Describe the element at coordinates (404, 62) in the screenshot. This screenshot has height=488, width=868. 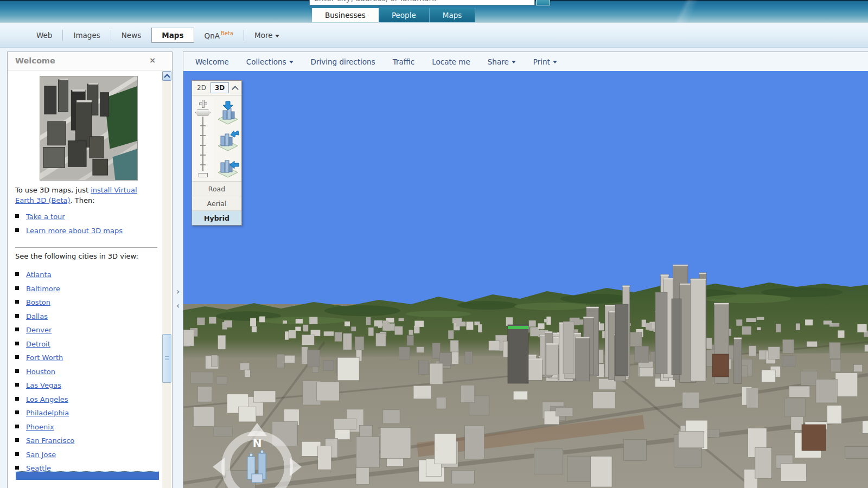
I see `toolbar-traffic: Traffic` at that location.